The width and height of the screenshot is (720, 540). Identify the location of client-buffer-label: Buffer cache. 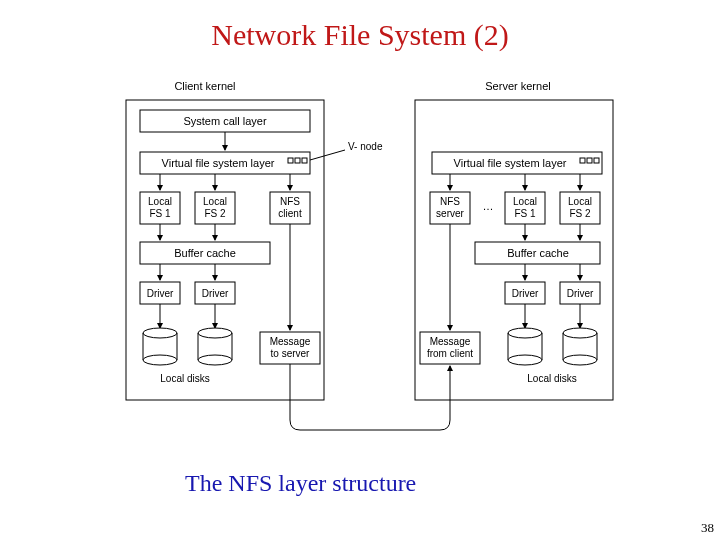
(205, 253).